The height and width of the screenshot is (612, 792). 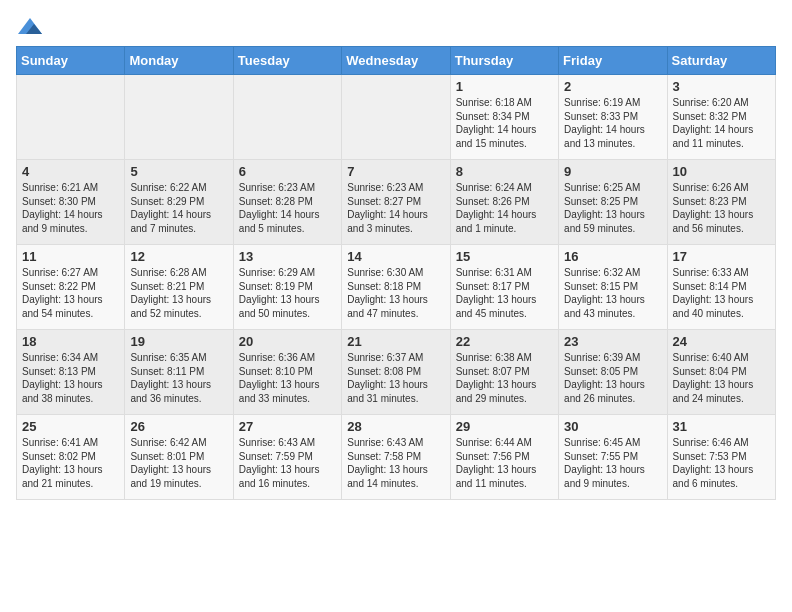 What do you see at coordinates (396, 372) in the screenshot?
I see `calendar-cell-4-4: 21Sunrise: 6:37 AM Sunset: 8:08 PM Dayli…` at bounding box center [396, 372].